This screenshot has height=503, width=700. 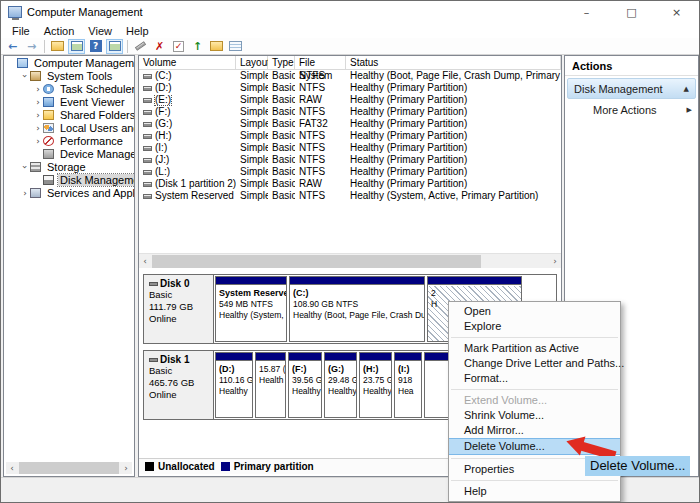 I want to click on partition-cell-i: (I:)918Hea, so click(x=408, y=385).